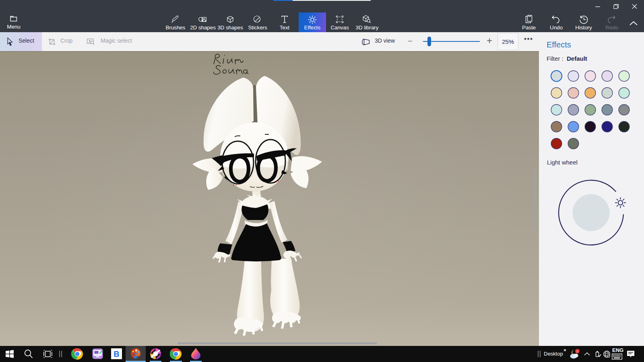  What do you see at coordinates (577, 352) in the screenshot?
I see `svg-text: r` at bounding box center [577, 352].